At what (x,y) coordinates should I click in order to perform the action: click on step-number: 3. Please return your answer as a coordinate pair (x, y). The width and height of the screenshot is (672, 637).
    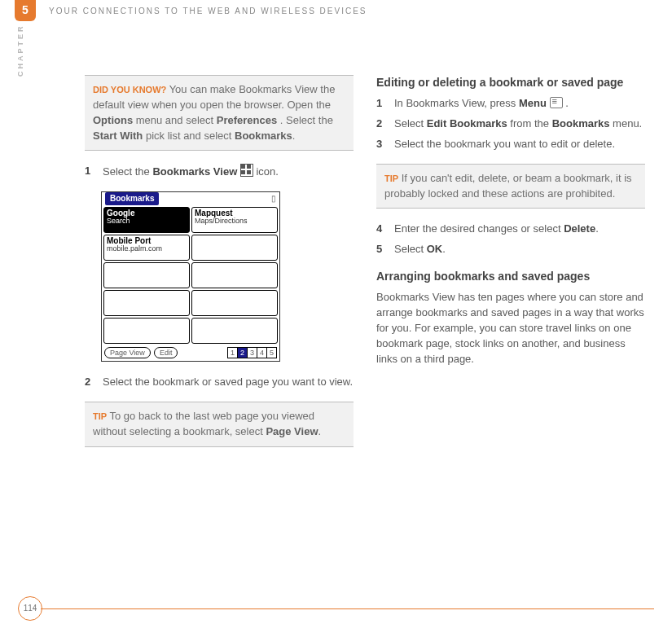
    Looking at the image, I should click on (385, 145).